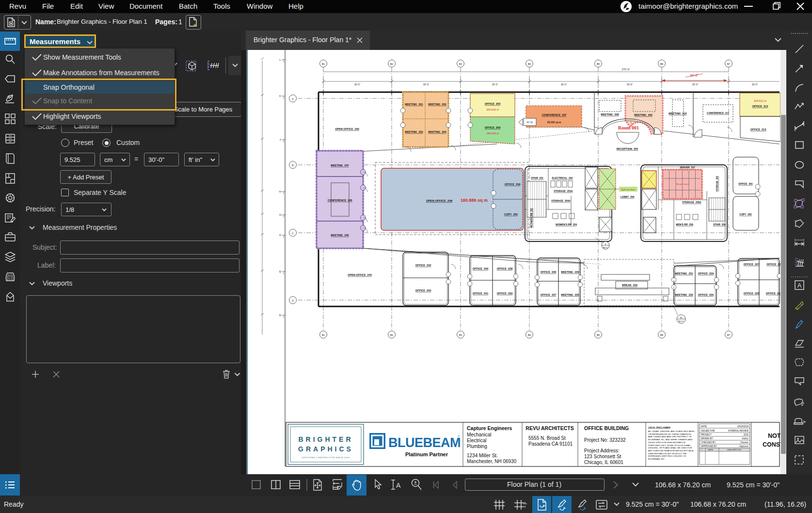 The height and width of the screenshot is (513, 812). Describe the element at coordinates (437, 132) in the screenshot. I see `svg-text: MEETING 204` at that location.